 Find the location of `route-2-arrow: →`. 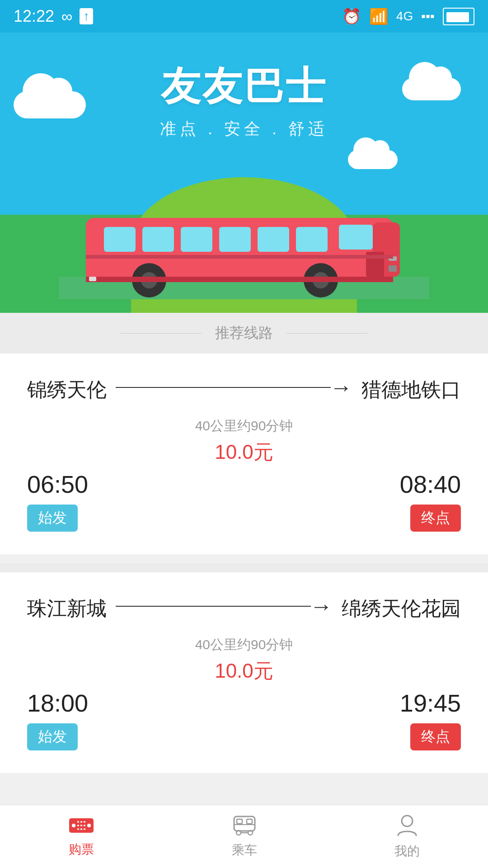

route-2-arrow: → is located at coordinates (224, 606).